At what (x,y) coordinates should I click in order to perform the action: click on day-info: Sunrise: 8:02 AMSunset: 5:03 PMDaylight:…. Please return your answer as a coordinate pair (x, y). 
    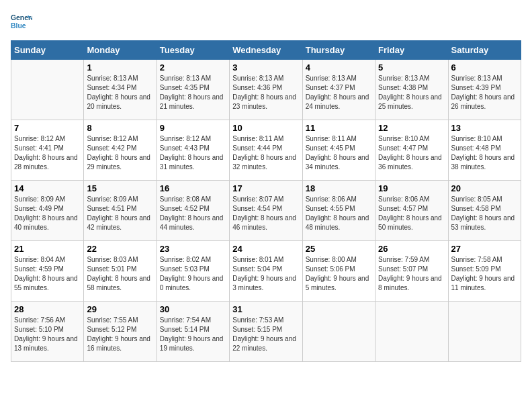
    Looking at the image, I should click on (193, 274).